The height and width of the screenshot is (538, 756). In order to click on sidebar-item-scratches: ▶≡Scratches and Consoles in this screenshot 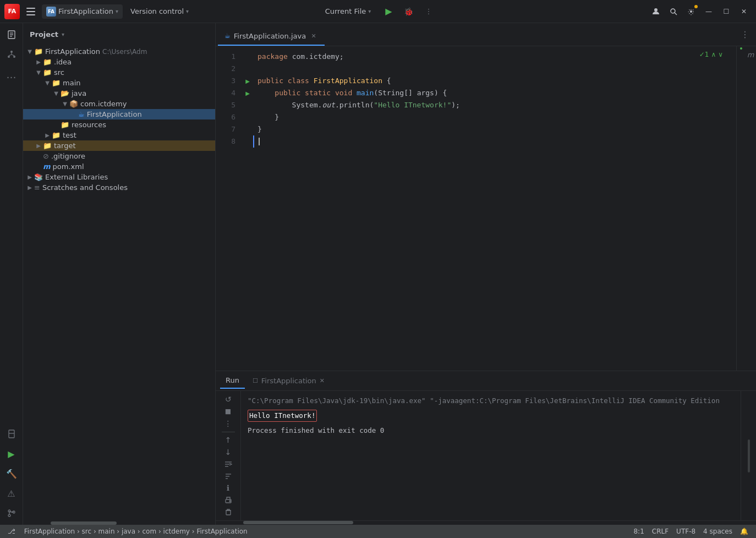, I will do `click(119, 187)`.